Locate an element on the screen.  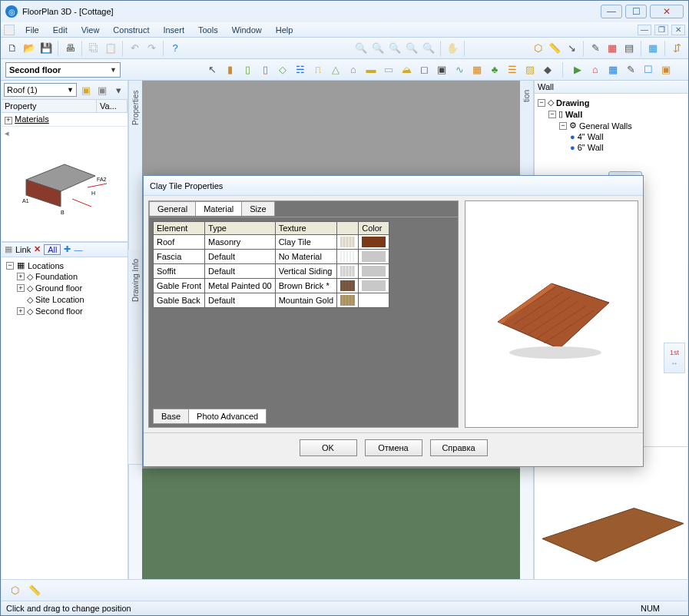
property-col: Property is located at coordinates (49, 106).